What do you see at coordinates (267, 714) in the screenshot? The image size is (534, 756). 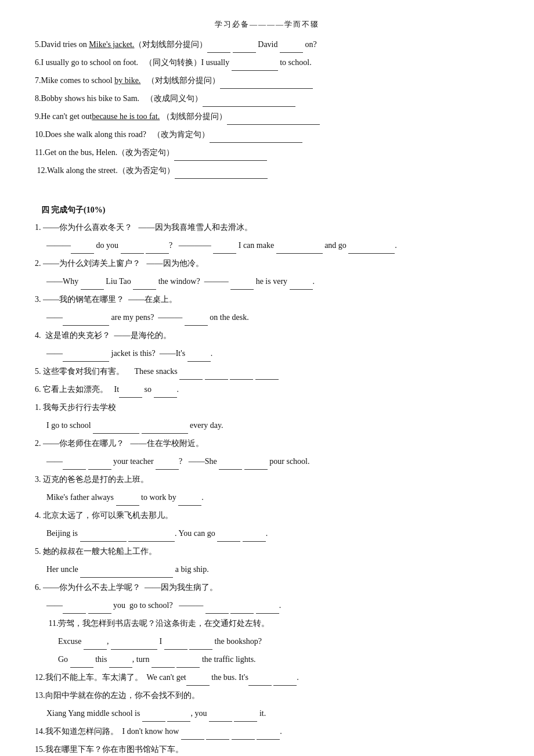 I see `s4-item-13-en: Xiang Yang middle school is , you it.` at bounding box center [267, 714].